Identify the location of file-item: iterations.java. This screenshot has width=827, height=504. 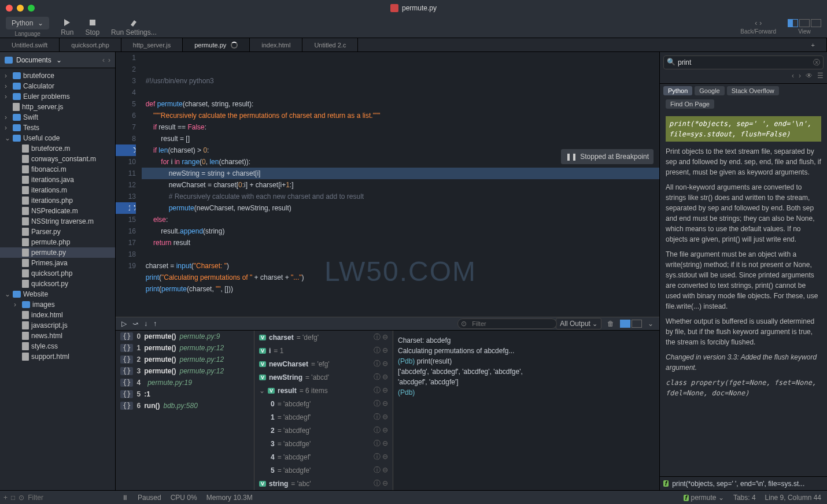
(58, 180).